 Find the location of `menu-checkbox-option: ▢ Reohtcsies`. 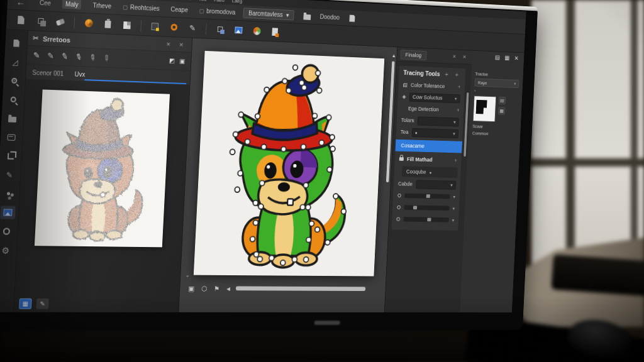

menu-checkbox-option: ▢ Reohtcsies is located at coordinates (141, 8).